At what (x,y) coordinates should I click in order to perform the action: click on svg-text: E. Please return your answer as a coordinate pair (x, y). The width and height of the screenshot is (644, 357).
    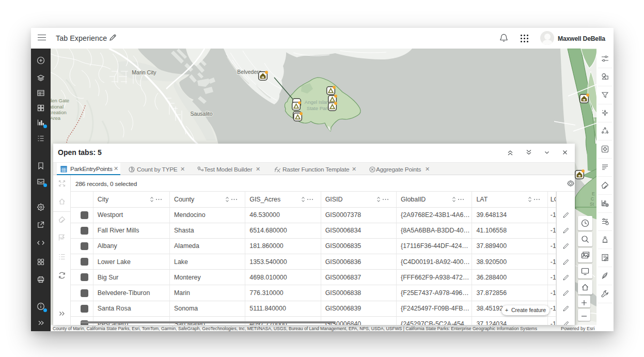
    Looking at the image, I should click on (593, 194).